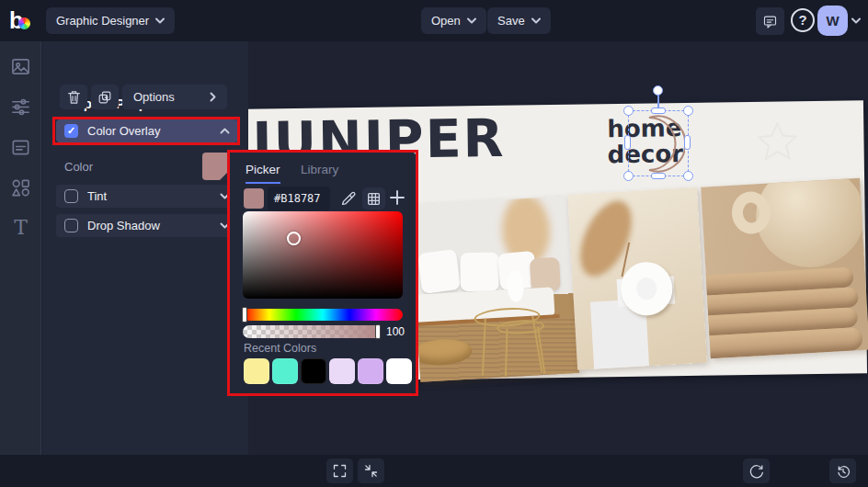 The image size is (868, 487). I want to click on canvas-photo-sofa, so click(495, 289).